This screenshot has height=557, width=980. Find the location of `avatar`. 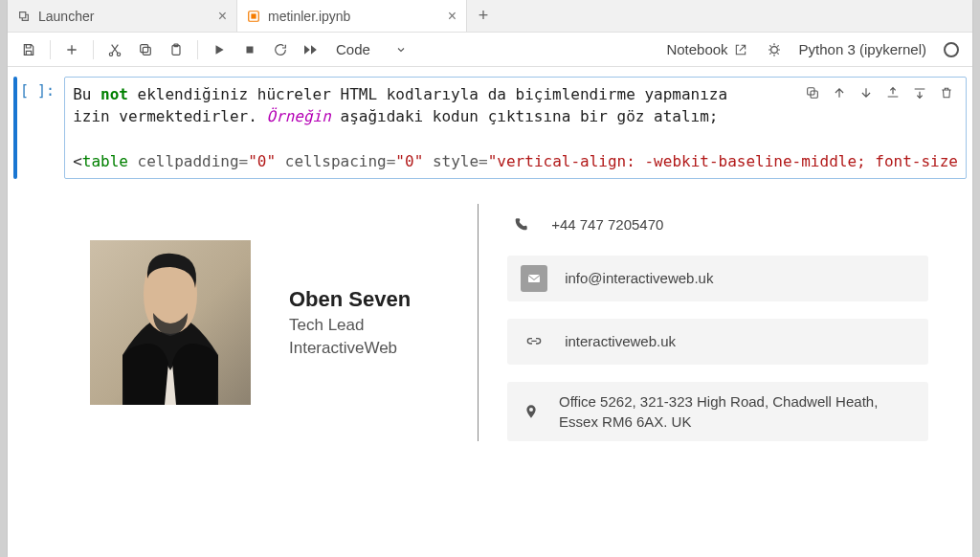

avatar is located at coordinates (170, 323).